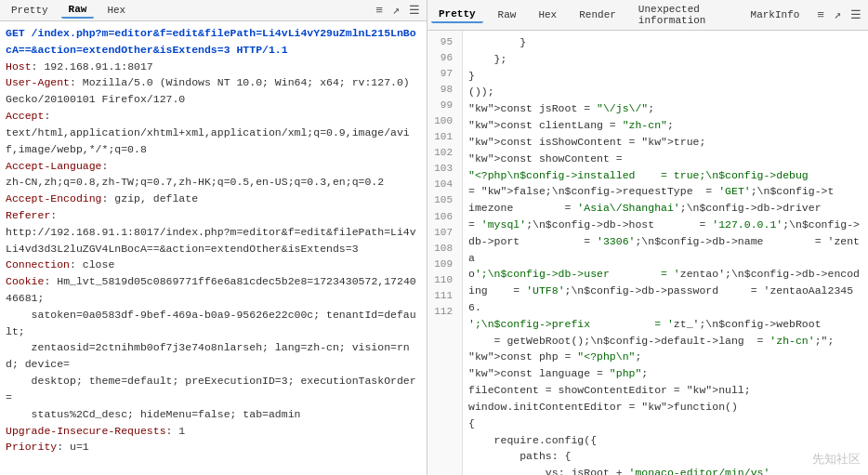 The image size is (868, 475). Describe the element at coordinates (442, 281) in the screenshot. I see `line-number: 110` at that location.